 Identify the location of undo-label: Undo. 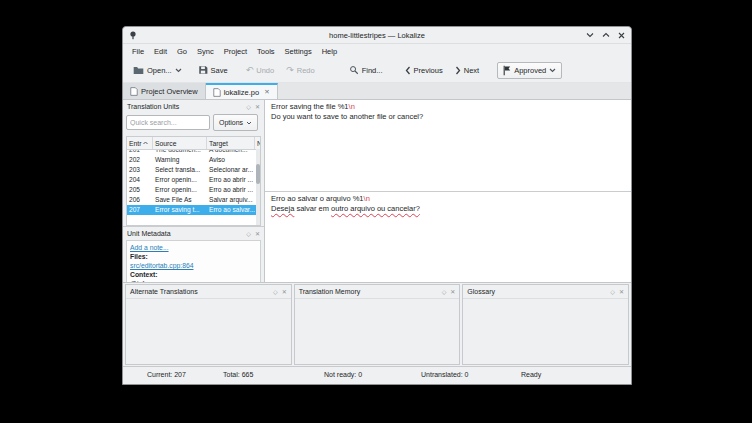
(265, 70).